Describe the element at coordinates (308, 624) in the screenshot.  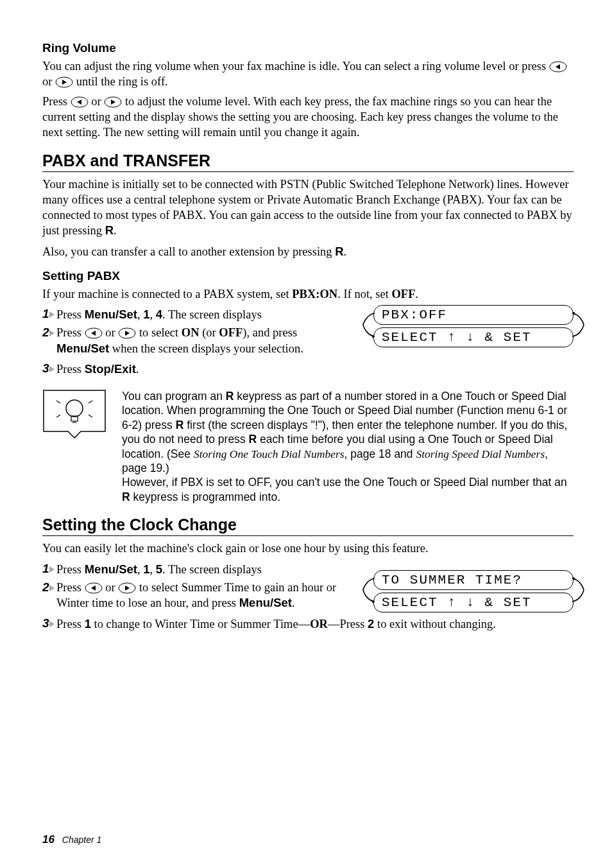
I see `step-3: 3 Press 1 to change to Winter Time or Su…` at that location.